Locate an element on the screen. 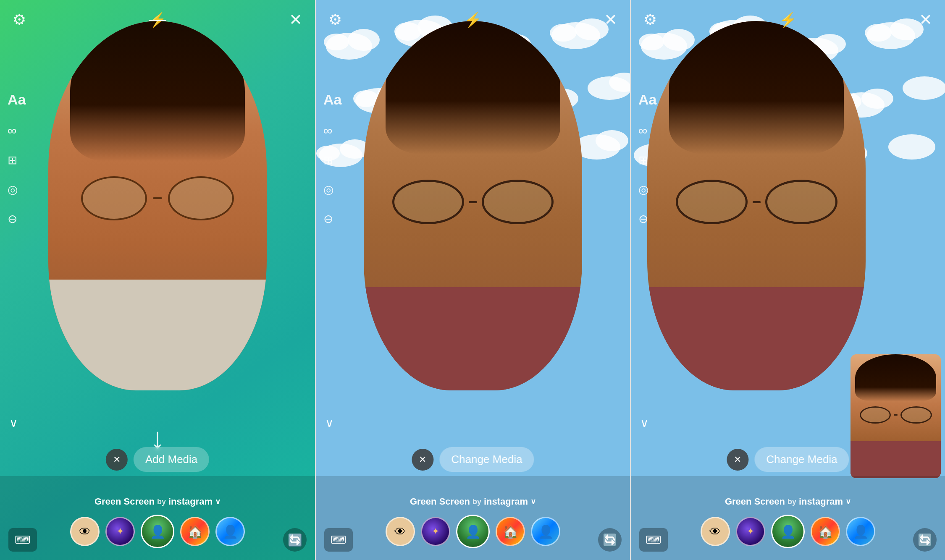 This screenshot has height=560, width=945. media-button-area-panel-2: ✕ Change Media is located at coordinates (473, 459).